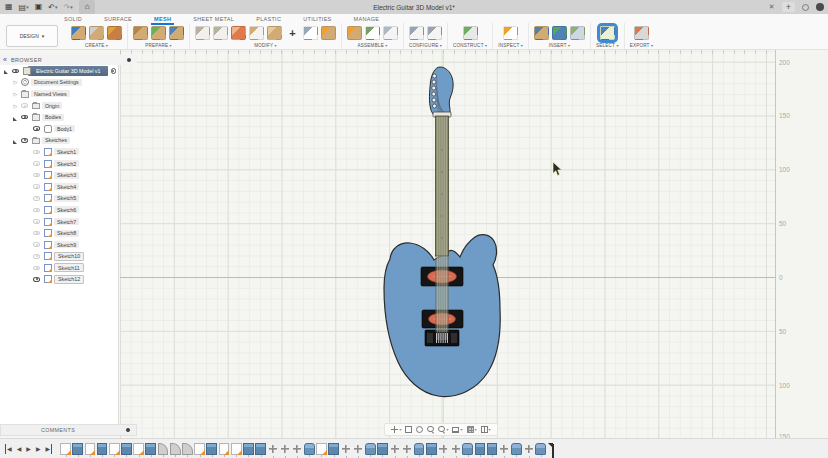 The image size is (828, 458). Describe the element at coordinates (608, 33) in the screenshot. I see `select-icon` at that location.